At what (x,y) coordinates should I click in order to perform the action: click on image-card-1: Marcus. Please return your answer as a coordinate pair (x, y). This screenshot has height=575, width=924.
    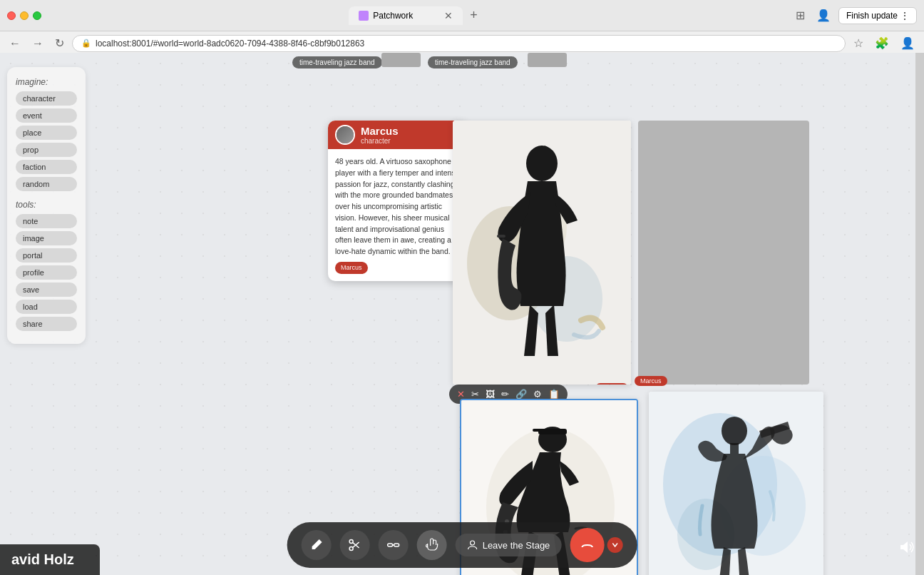
    Looking at the image, I should click on (542, 253).